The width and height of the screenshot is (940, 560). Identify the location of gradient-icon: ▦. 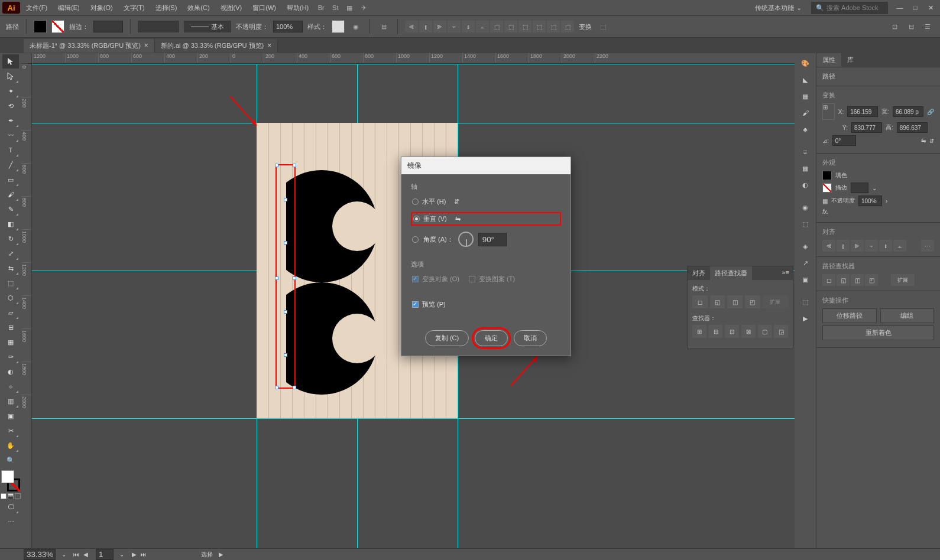
(805, 168).